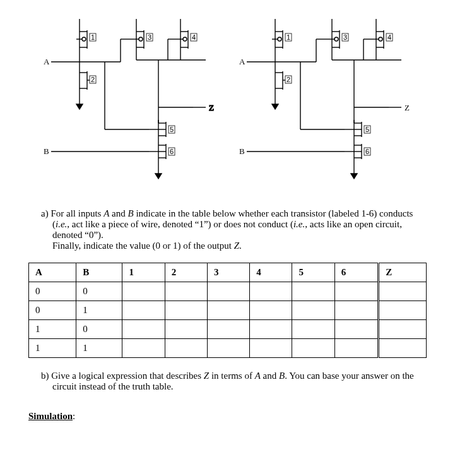 The width and height of the screenshot is (455, 476). I want to click on th-5: 5, so click(313, 273).